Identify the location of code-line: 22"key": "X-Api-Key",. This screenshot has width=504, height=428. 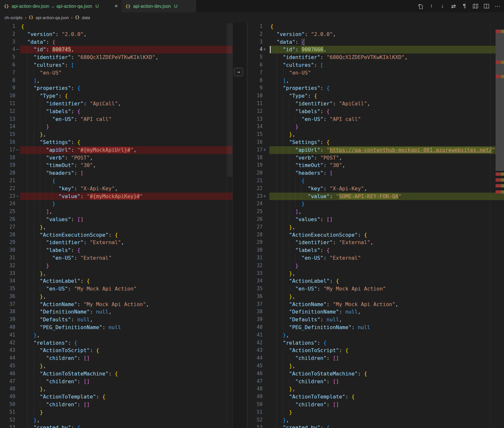
(376, 189).